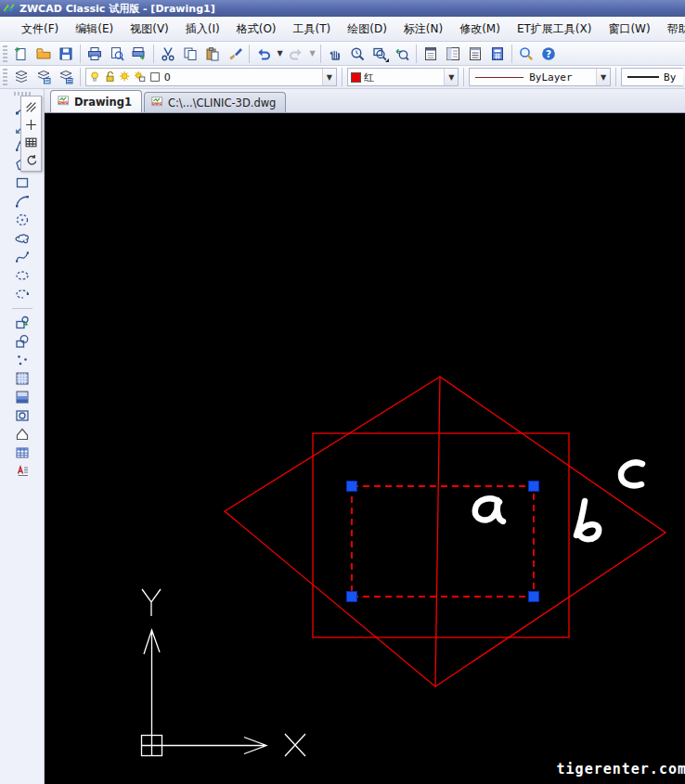 The height and width of the screenshot is (784, 685). I want to click on title-bar: ZWCAD Classic 试用版 - [Drawing1], so click(342, 8).